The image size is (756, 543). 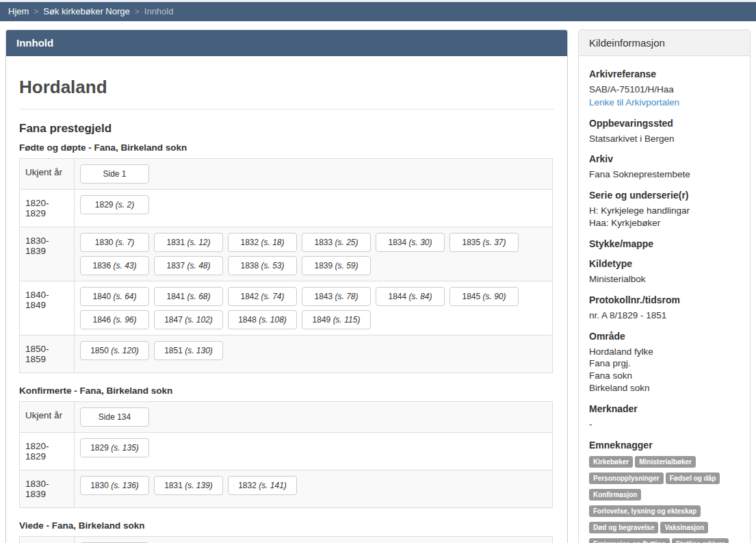 What do you see at coordinates (101, 320) in the screenshot?
I see `page-button-label: 1846` at bounding box center [101, 320].